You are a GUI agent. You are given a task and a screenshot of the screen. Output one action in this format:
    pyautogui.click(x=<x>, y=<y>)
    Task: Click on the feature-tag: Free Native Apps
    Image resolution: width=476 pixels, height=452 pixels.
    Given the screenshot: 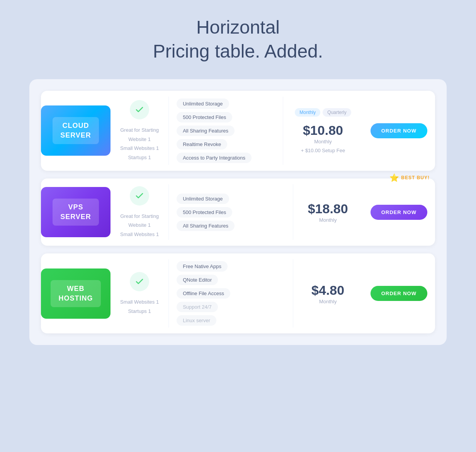 What is the action you would take?
    pyautogui.click(x=202, y=267)
    